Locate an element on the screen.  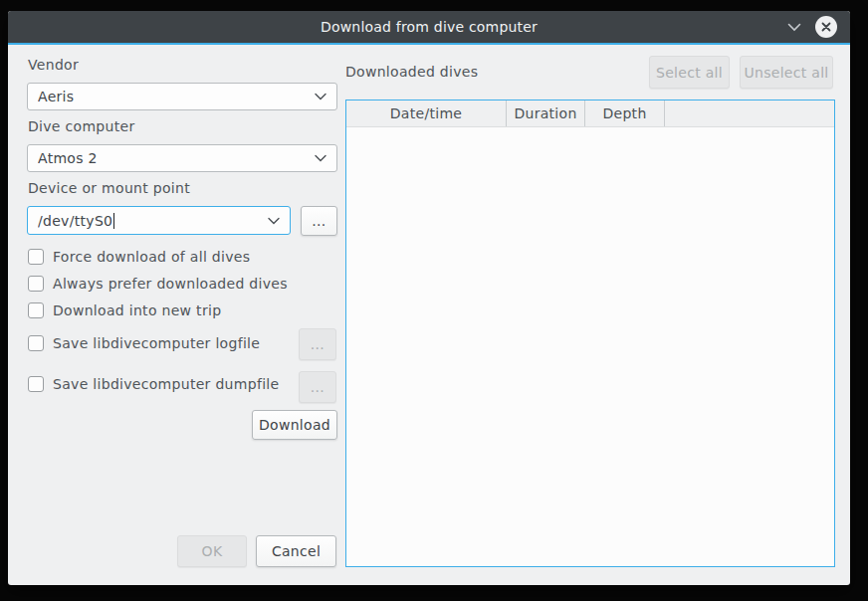
device-input: /dev/ttyS0 is located at coordinates (159, 221).